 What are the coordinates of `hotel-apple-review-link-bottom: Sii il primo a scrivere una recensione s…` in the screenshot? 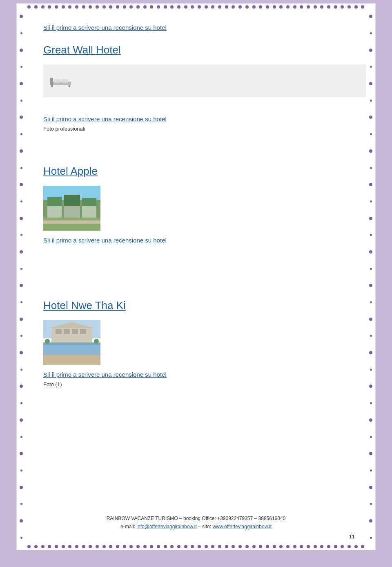 It's located at (199, 240).